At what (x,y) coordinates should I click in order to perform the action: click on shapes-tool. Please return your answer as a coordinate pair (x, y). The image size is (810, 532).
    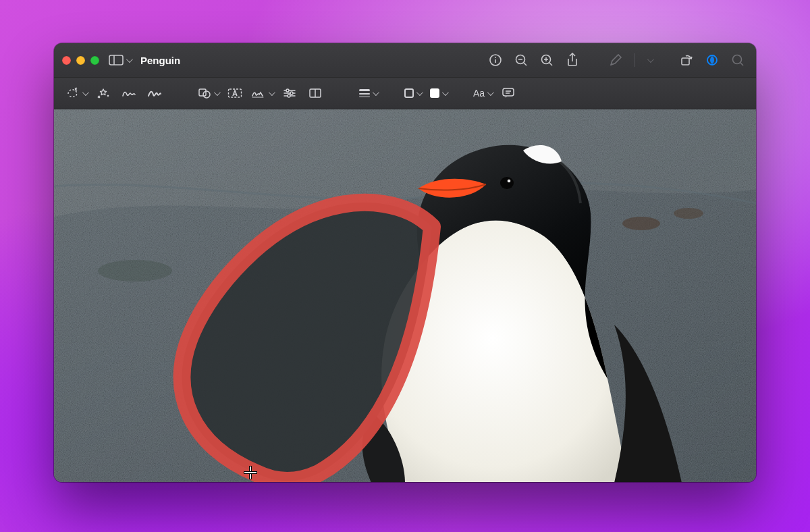
    Looking at the image, I should click on (208, 93).